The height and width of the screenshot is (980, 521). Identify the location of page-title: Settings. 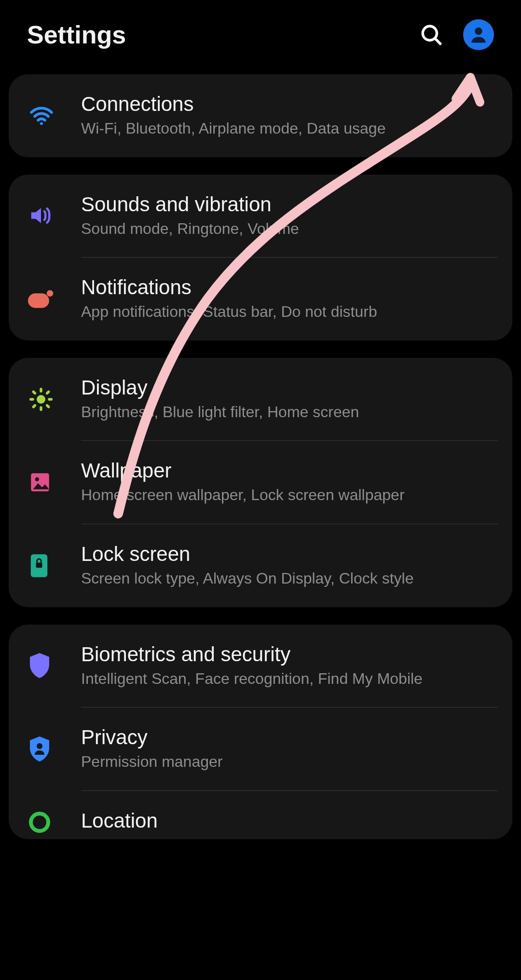
(76, 35).